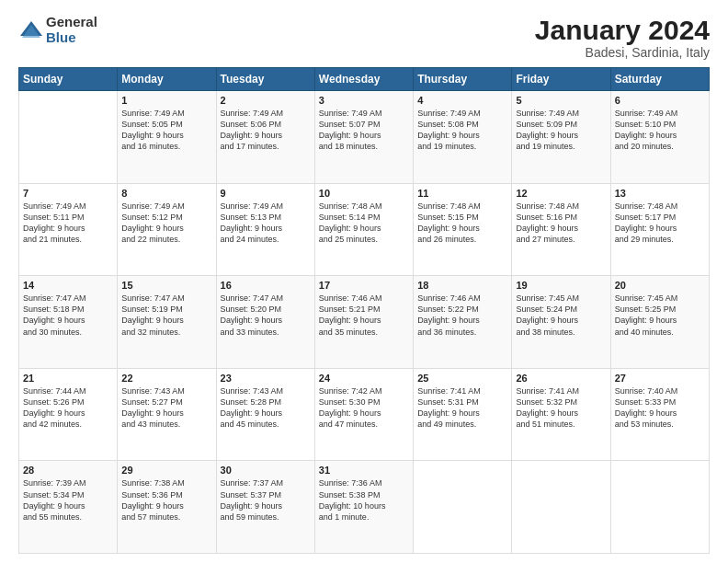  I want to click on day-info: Sunrise: 7:41 AM Sunset: 5:31 PM Dayligh…, so click(462, 408).